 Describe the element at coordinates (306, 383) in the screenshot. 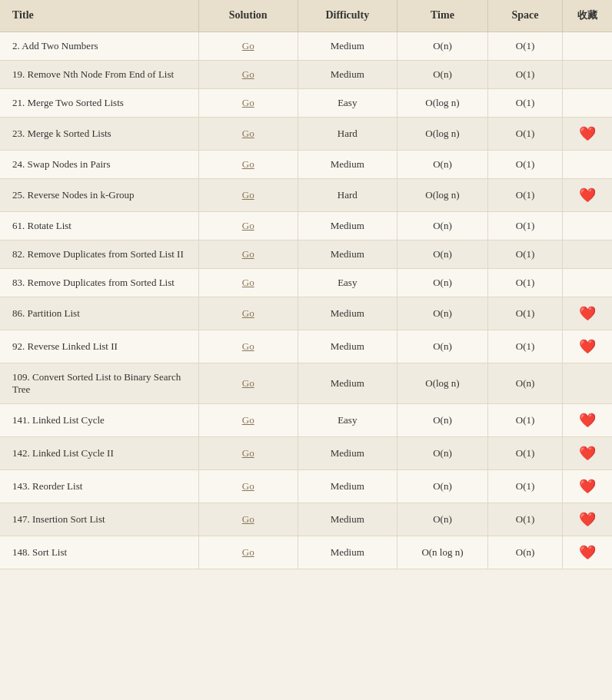

I see `table-row: 109. Convert Sorted List to Binary Searc…` at that location.